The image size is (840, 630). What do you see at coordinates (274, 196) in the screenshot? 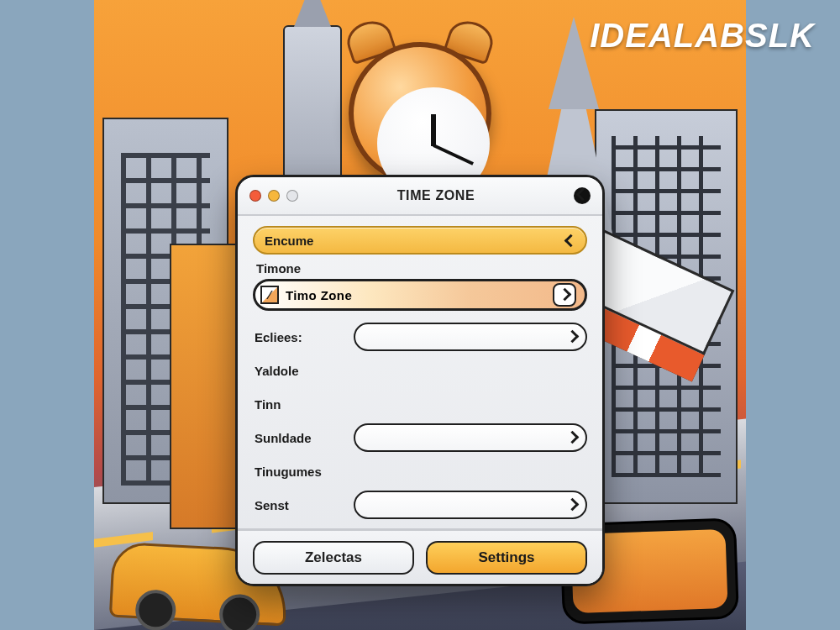
I see `minimize-dot-icon` at bounding box center [274, 196].